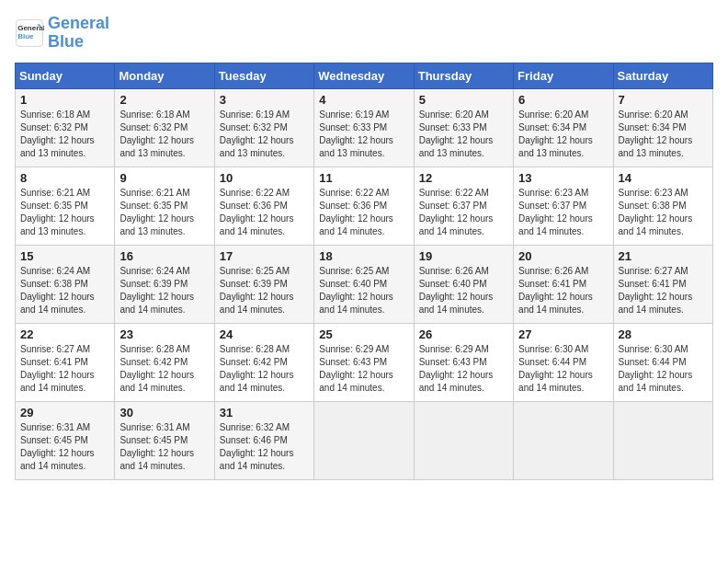 The height and width of the screenshot is (563, 728). I want to click on day-info: Sunrise: 6:26 AM Sunset: 6:40 PM Dayligh…, so click(463, 291).